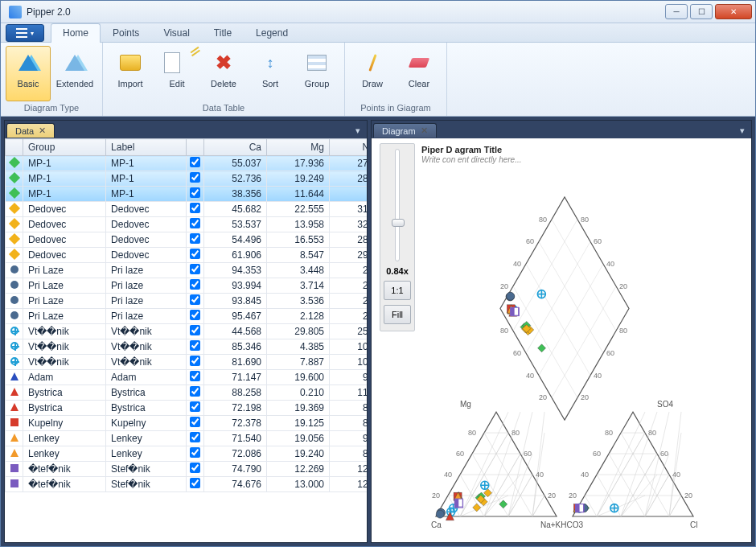 The height and width of the screenshot is (547, 756). What do you see at coordinates (397, 290) in the screenshot?
I see `zoom-1to1-button: 1:1` at bounding box center [397, 290].